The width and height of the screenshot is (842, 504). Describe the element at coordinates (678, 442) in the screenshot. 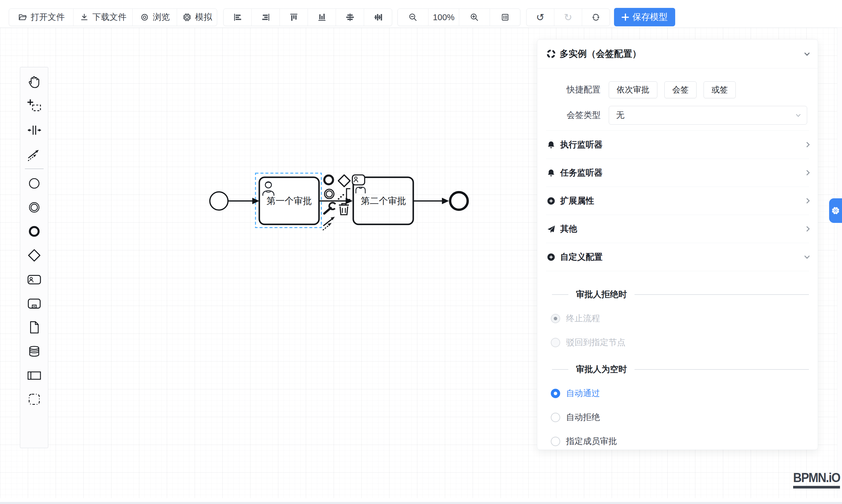

I see `radio-assign-member: 指定成员审批` at that location.